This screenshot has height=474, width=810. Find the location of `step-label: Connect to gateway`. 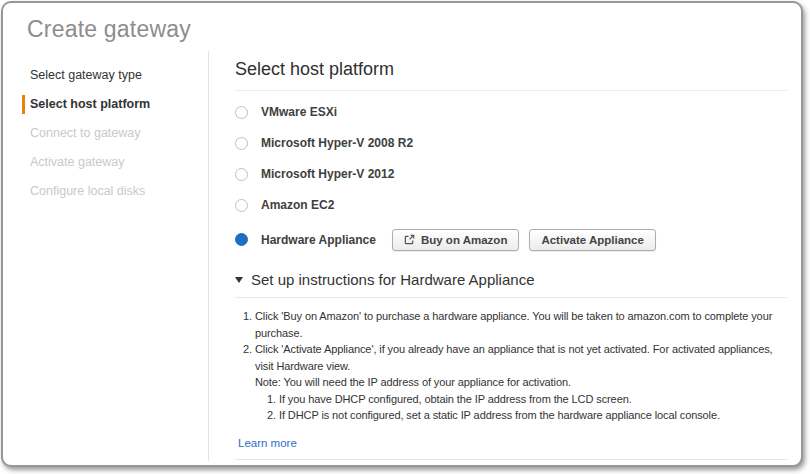

step-label: Connect to gateway is located at coordinates (86, 133).